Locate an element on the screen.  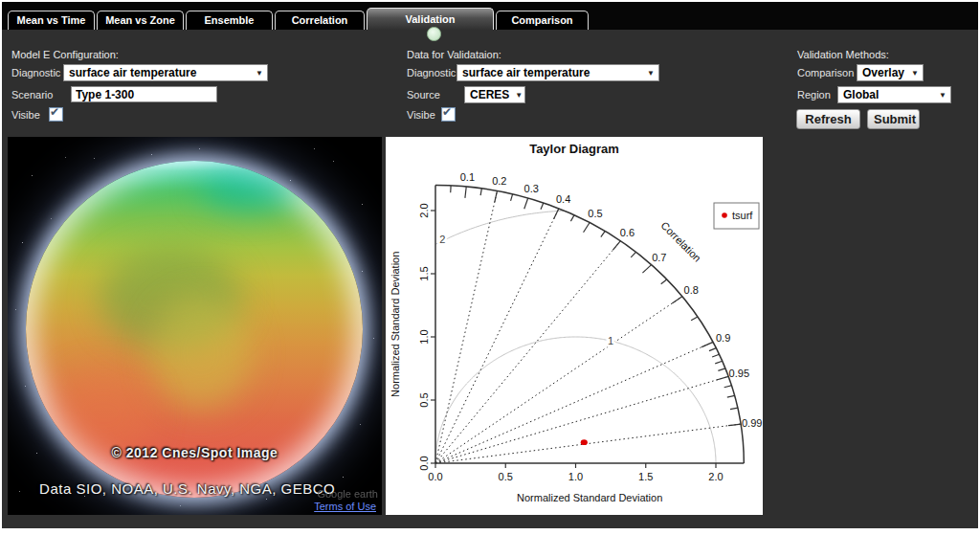
globe-teal-patch is located at coordinates (249, 188).